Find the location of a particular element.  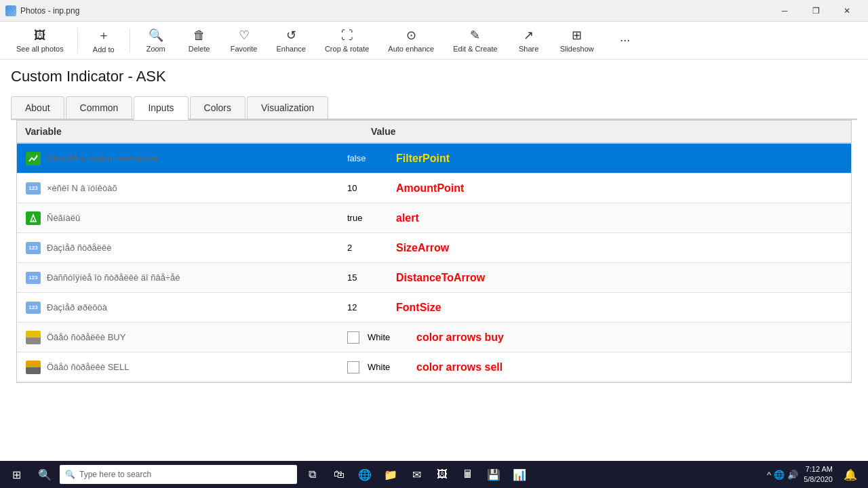

row-value-col: true alert is located at coordinates (595, 218).